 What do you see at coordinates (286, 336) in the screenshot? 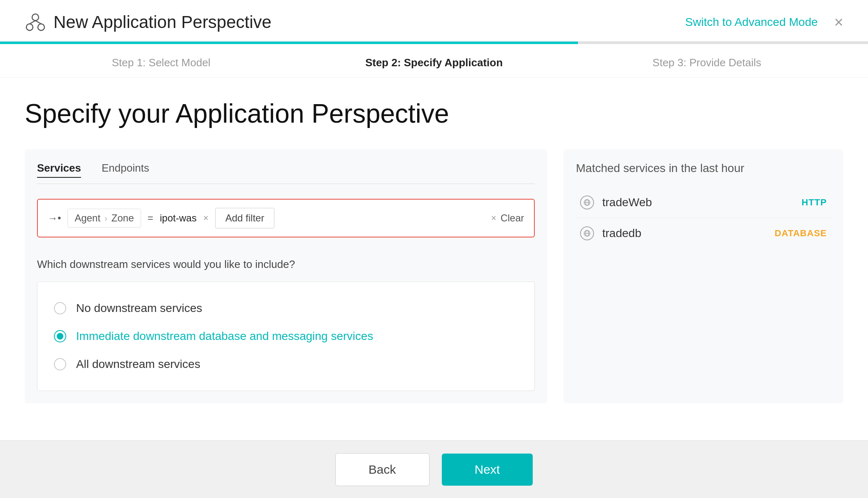
I see `downstream-radio-group: No downstream services Immediate downstr…` at bounding box center [286, 336].